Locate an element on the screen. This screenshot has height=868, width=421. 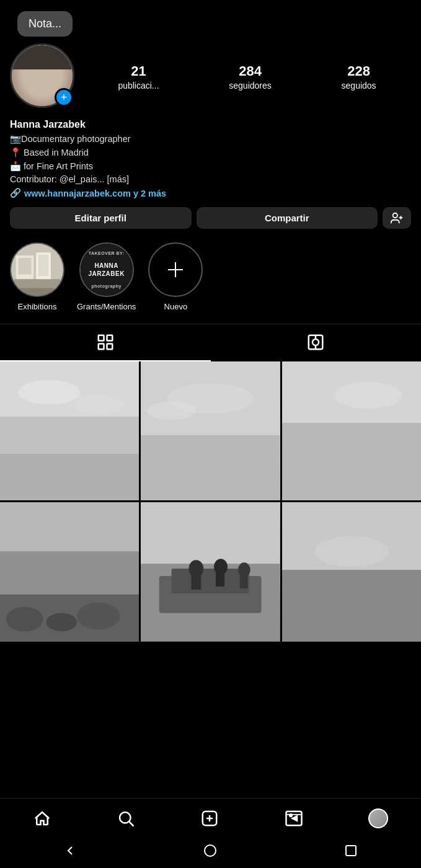
exhibitions-thumbnail is located at coordinates (37, 270).